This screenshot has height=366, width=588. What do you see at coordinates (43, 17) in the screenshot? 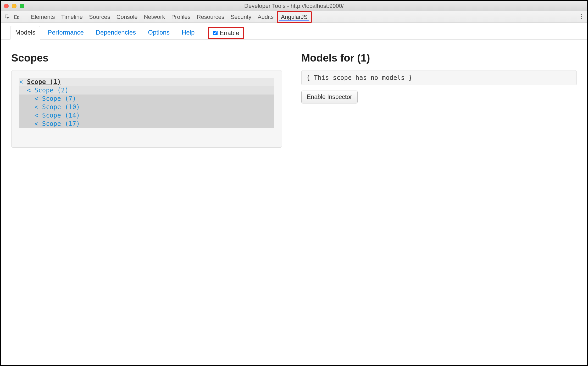
I see `panel-tab-elements: Elements` at bounding box center [43, 17].